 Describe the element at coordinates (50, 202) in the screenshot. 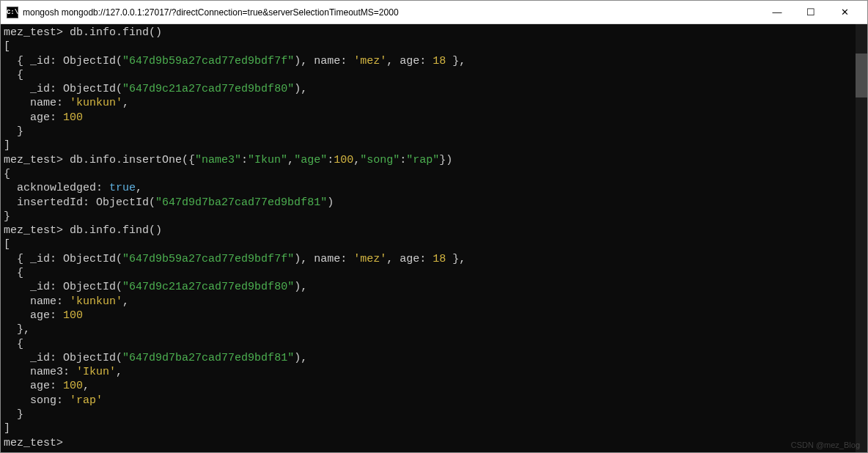

I see `field-key: insertedId` at that location.